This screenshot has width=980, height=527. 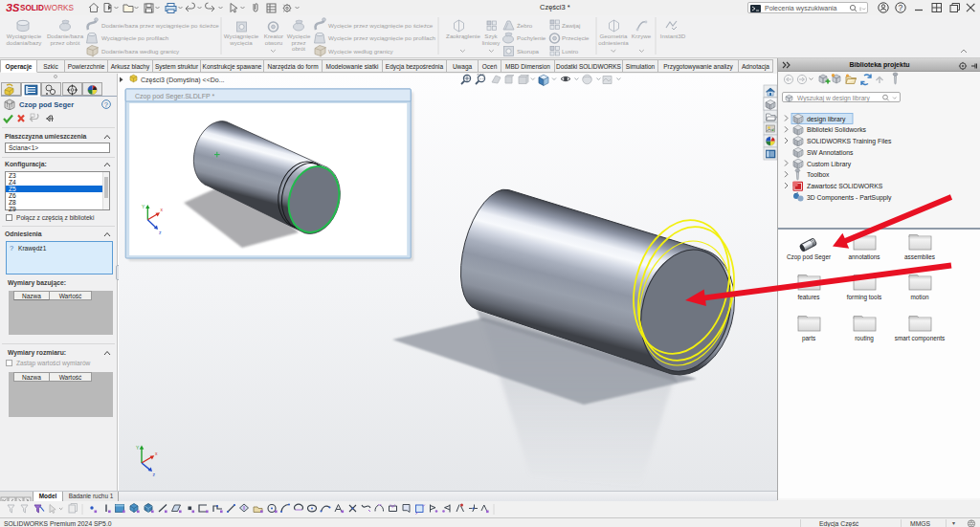 I want to click on svg-text: Lustro, so click(x=570, y=52).